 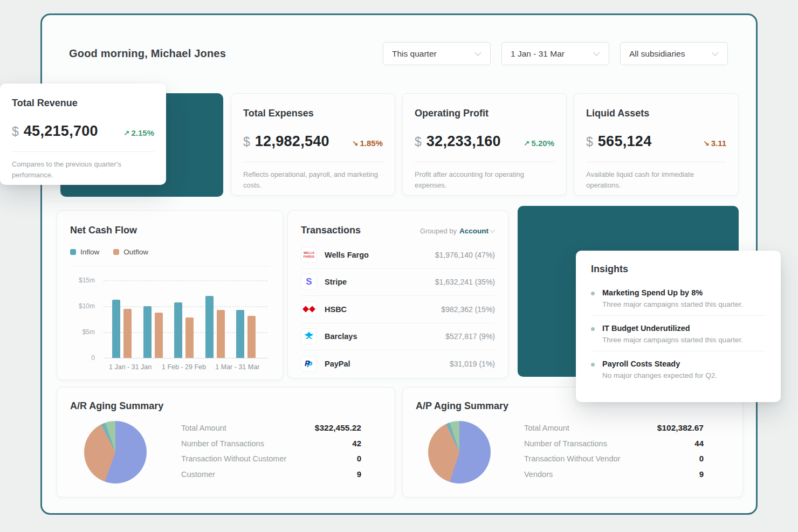 I want to click on paypal-logo-icon: PP, so click(x=309, y=364).